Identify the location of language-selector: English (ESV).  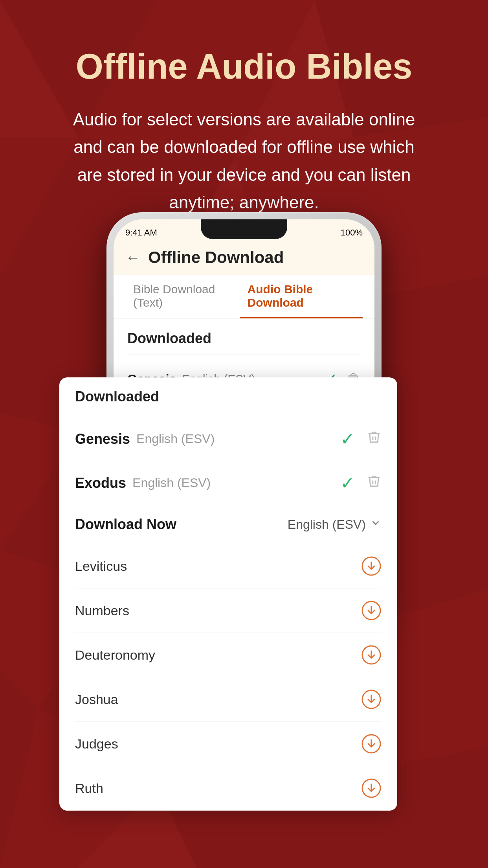
(335, 524).